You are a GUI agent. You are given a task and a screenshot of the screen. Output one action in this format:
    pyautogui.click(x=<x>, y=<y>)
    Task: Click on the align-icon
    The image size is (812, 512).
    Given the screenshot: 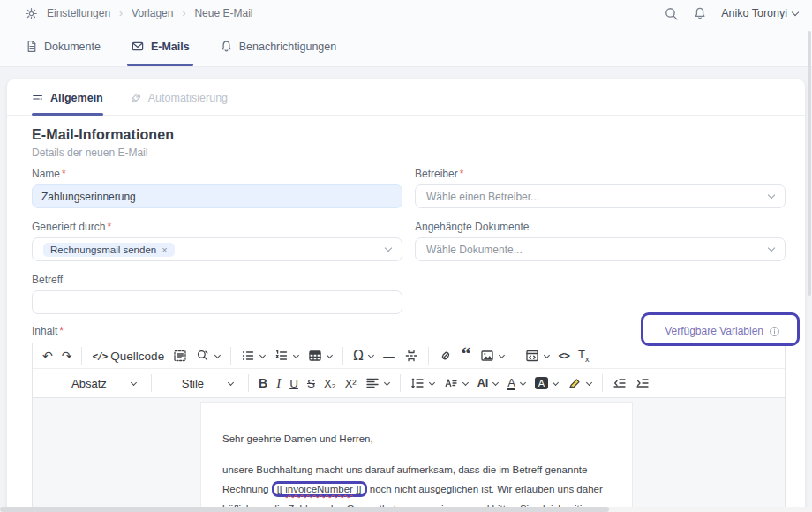 What is the action you would take?
    pyautogui.click(x=372, y=383)
    